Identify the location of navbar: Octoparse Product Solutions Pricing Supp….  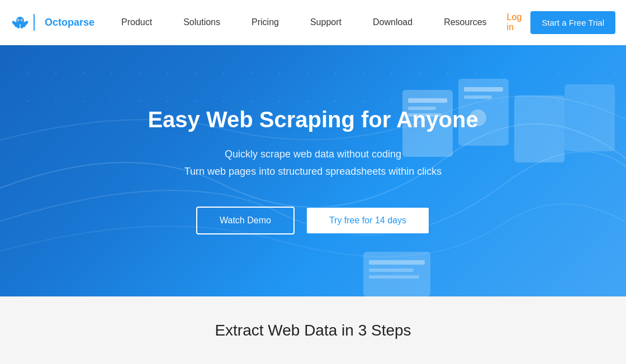
(313, 22).